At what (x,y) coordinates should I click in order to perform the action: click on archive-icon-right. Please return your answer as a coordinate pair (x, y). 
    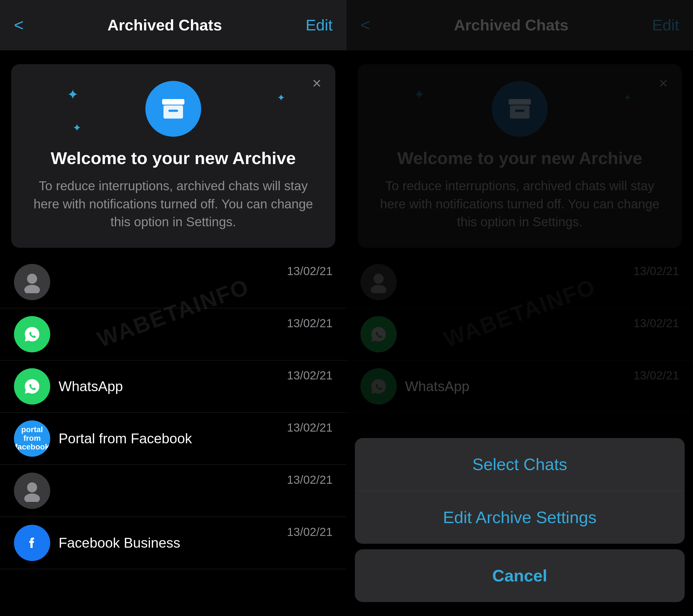
    Looking at the image, I should click on (520, 109).